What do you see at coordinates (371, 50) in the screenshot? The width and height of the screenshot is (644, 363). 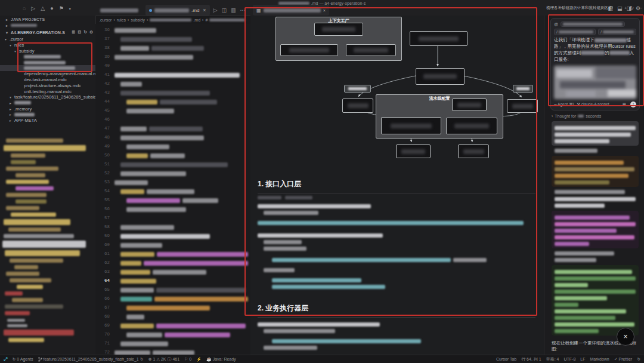 I see `diagram-node` at bounding box center [371, 50].